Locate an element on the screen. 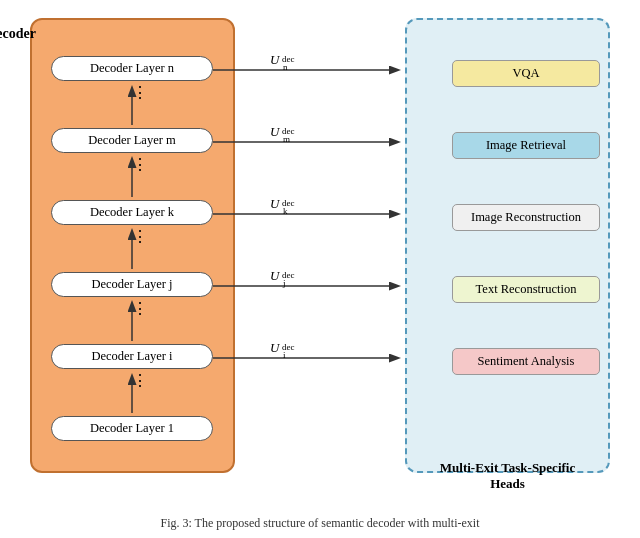 Image resolution: width=640 pixels, height=538 pixels. task-text-reconstruction: Text Reconstruction is located at coordinates (526, 290).